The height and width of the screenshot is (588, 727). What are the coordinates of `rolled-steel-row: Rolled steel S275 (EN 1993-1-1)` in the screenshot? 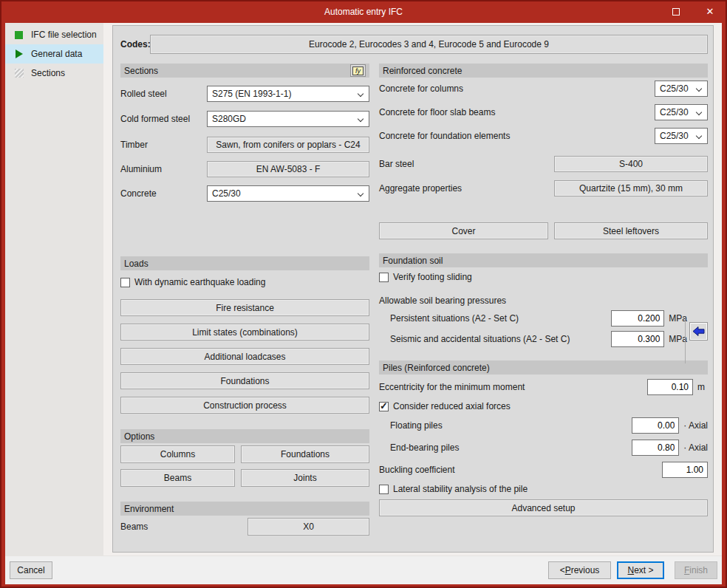 It's located at (245, 94).